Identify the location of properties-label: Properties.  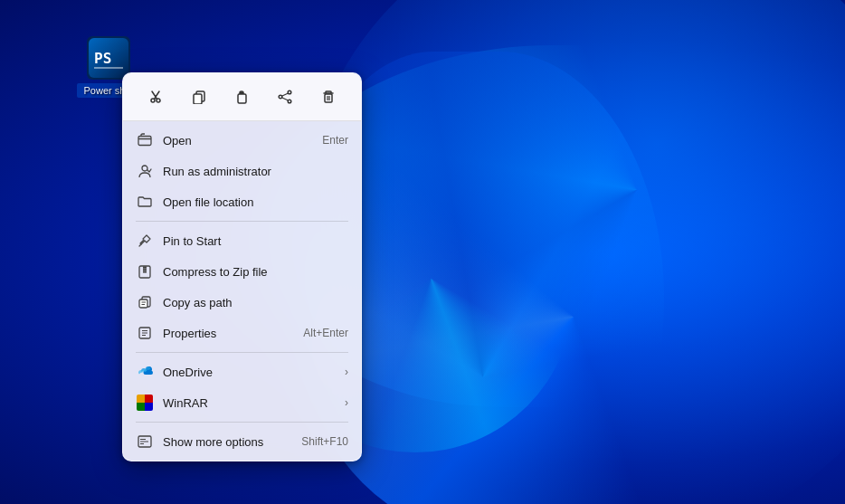
(230, 333).